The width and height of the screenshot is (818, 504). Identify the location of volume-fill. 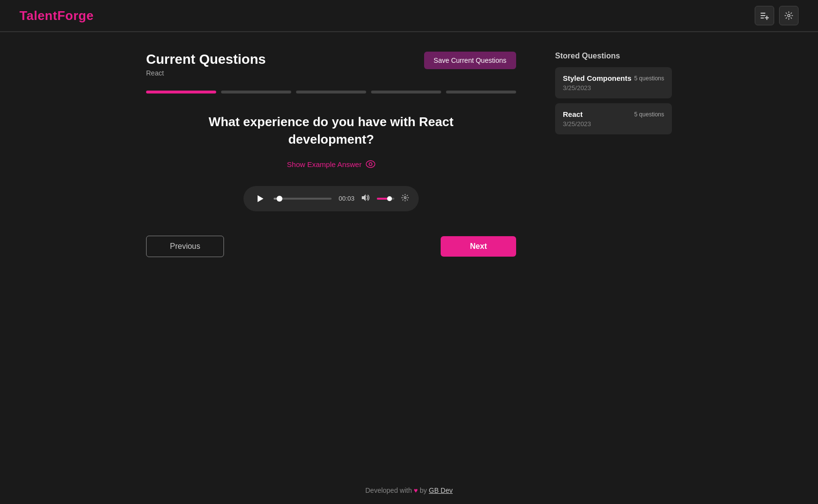
(382, 199).